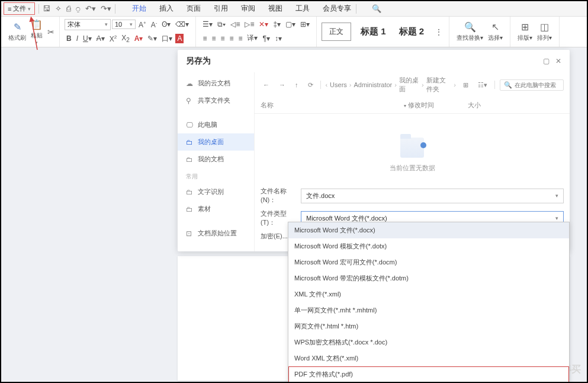 Image resolution: width=588 pixels, height=383 pixels. What do you see at coordinates (216, 159) in the screenshot?
I see `sidebar-item-documents: 🗀我的文档` at bounding box center [216, 159].